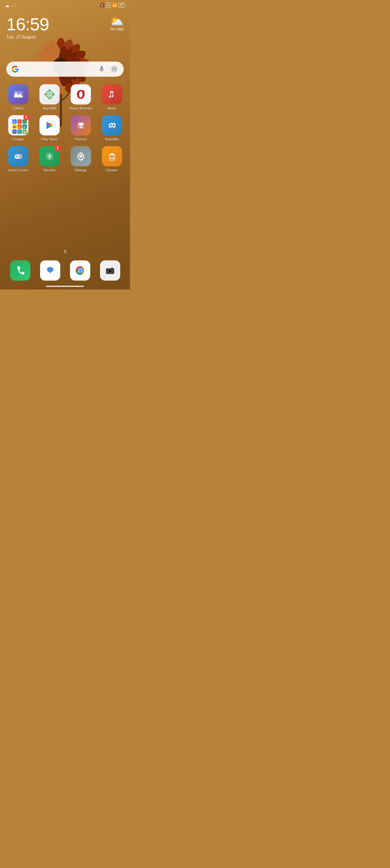  I want to click on time-display: 16:59, so click(28, 24).